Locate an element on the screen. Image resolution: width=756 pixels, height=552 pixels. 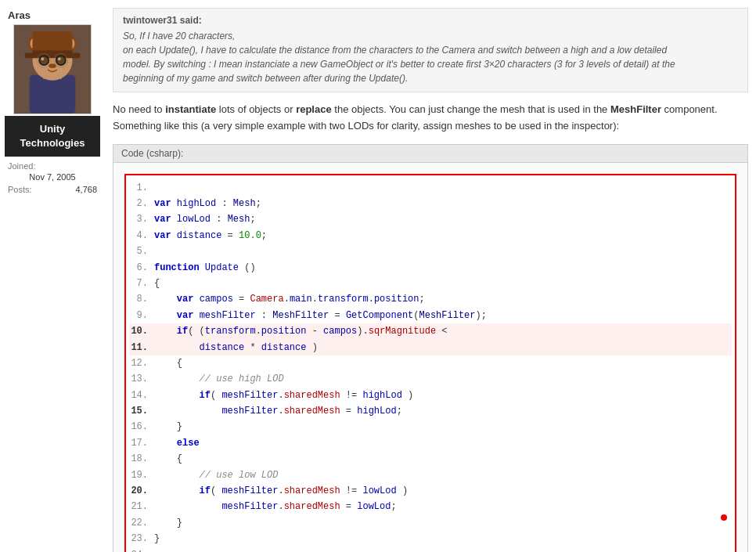
code-line-19: 19. // use low LOD is located at coordinates (430, 475).